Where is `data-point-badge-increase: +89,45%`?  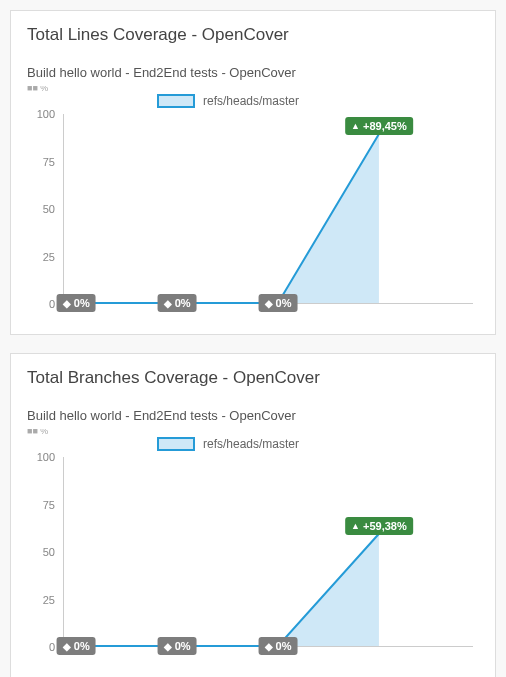
data-point-badge-increase: +89,45% is located at coordinates (379, 126).